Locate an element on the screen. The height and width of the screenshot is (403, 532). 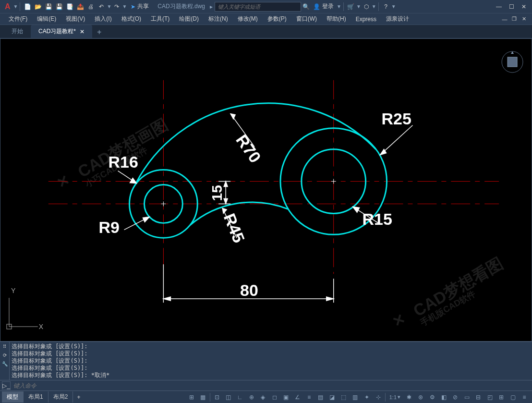
tab-start: 开始 is located at coordinates (17, 32).